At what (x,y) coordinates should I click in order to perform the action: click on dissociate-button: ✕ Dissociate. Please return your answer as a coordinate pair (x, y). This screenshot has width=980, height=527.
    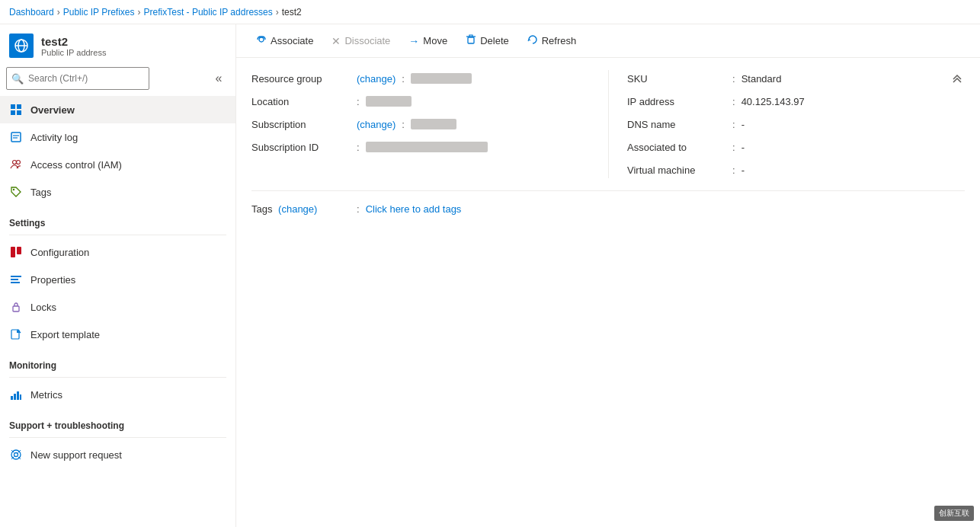
    Looking at the image, I should click on (361, 41).